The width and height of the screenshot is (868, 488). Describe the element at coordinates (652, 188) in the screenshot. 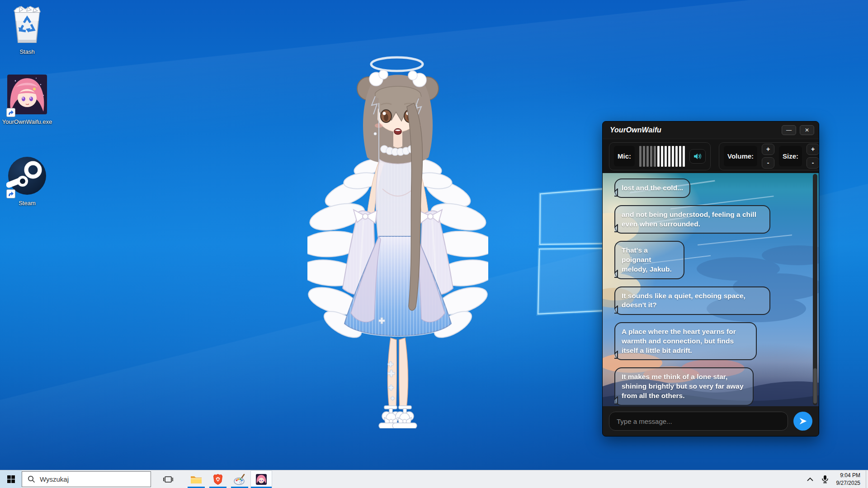

I see `chat-bubble: lost and the cold...` at that location.